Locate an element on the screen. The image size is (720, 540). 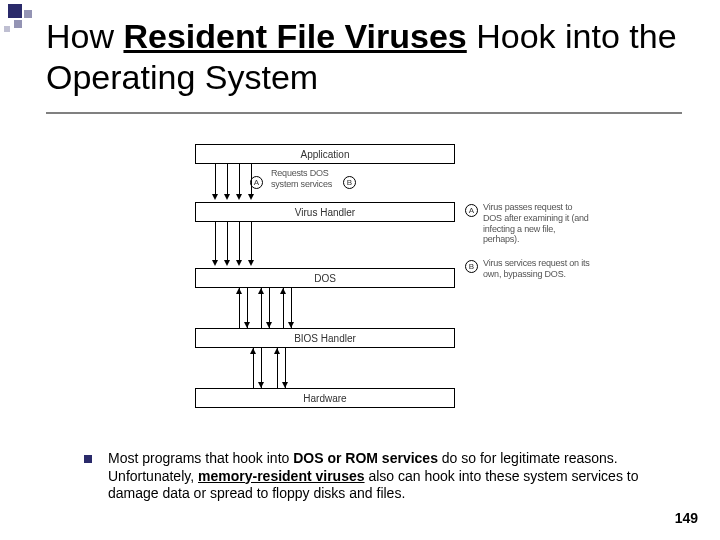
bullet-b2: memory-resident viruses is located at coordinates (282, 476).